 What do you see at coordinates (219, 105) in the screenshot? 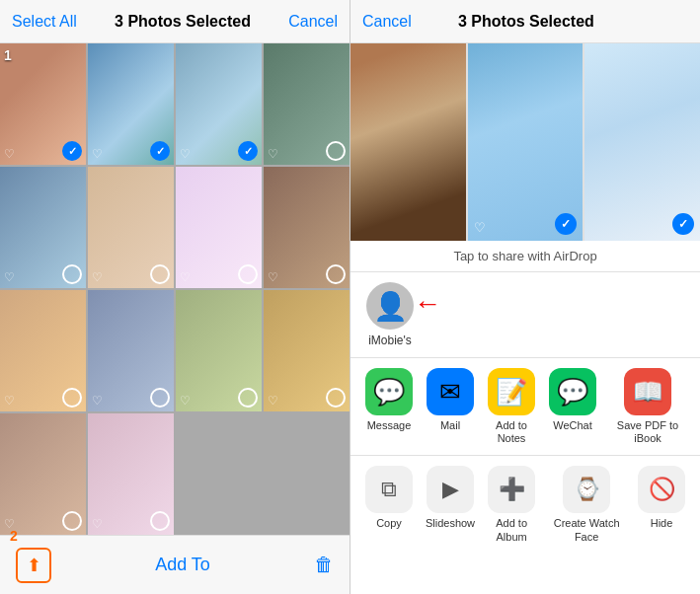
I see `photo-cell-3: ♡` at bounding box center [219, 105].